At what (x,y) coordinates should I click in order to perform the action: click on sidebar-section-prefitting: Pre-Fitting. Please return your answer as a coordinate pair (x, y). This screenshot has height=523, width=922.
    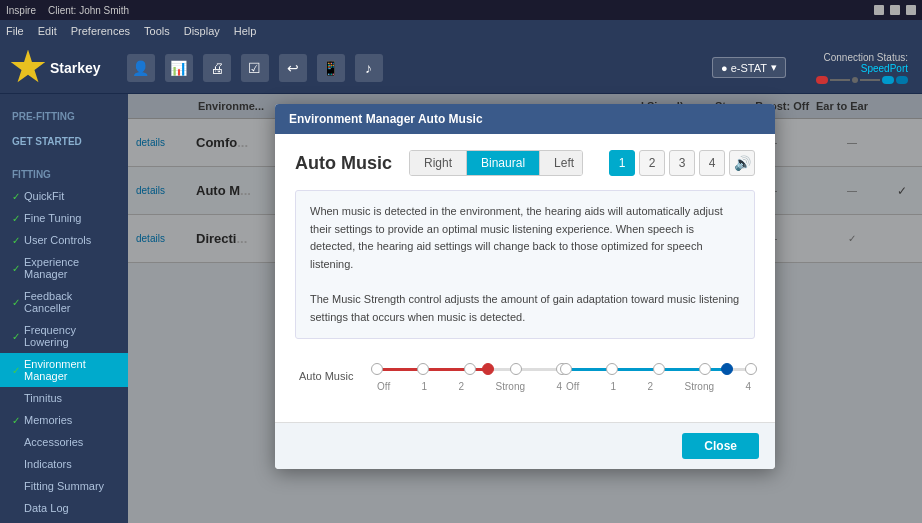
    Looking at the image, I should click on (64, 116).